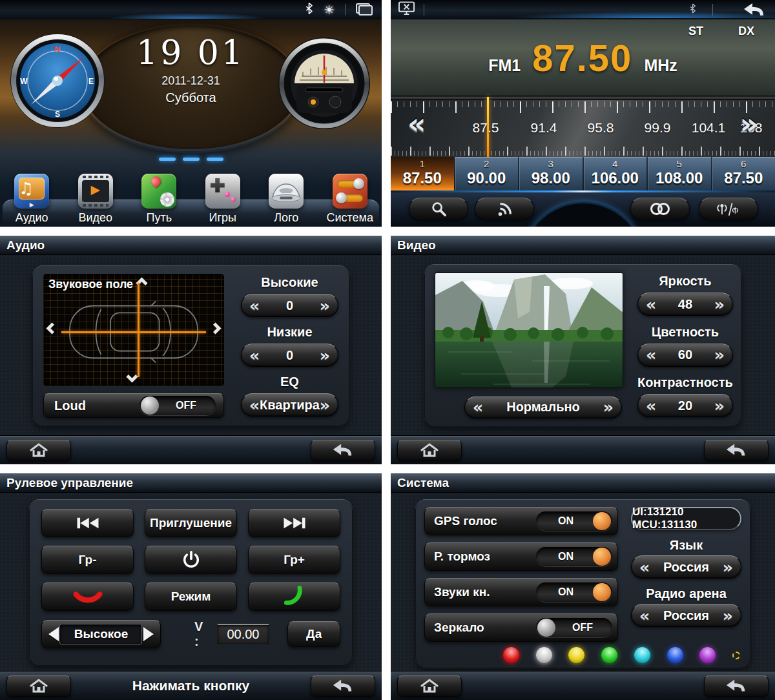 The width and height of the screenshot is (775, 700). Describe the element at coordinates (686, 519) in the screenshot. I see `firmware-version-badge: UI:131210 MCU:131130` at that location.